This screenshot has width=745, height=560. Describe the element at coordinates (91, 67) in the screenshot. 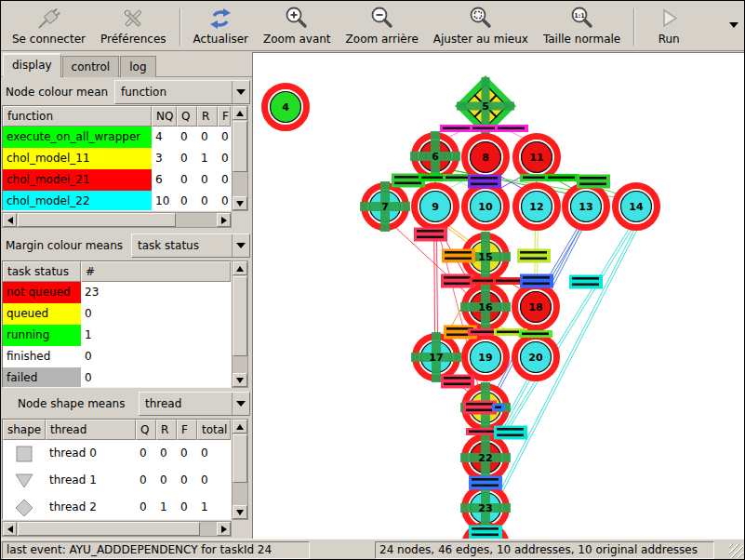

I see `tab-control: control` at that location.